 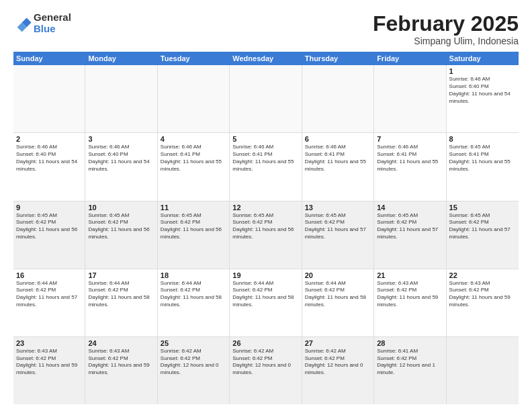 I want to click on day-number: 28, so click(x=410, y=343).